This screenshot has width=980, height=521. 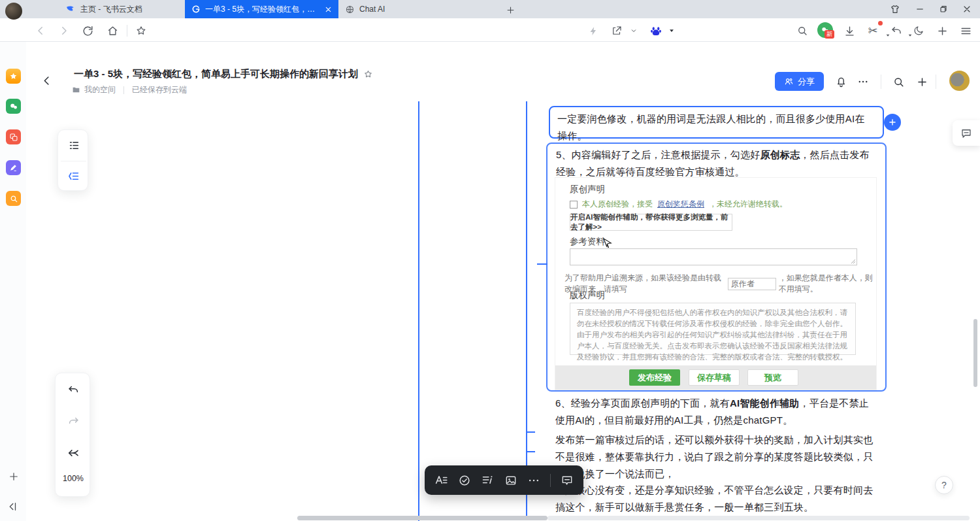 I want to click on translate-app-icon, so click(x=13, y=137).